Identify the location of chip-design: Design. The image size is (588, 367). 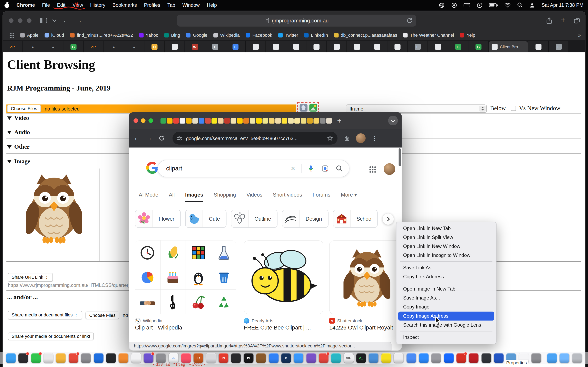
(305, 219).